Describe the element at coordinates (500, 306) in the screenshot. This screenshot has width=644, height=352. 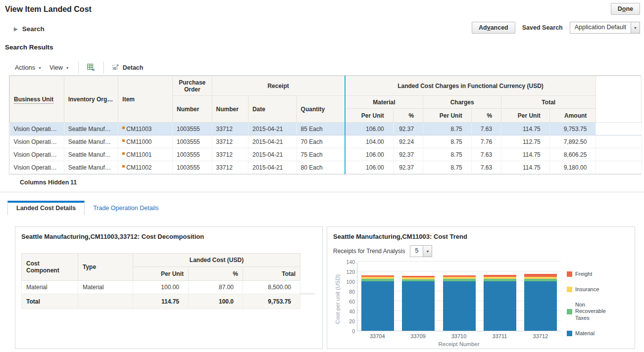
I see `bar-segment-material` at that location.